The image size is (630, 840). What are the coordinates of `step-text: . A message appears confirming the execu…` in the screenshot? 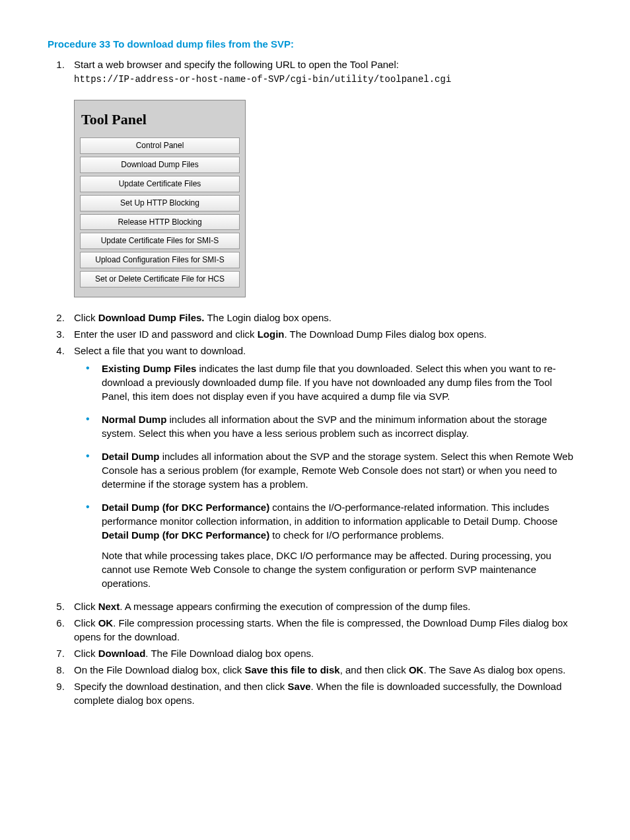 It's located at (295, 607).